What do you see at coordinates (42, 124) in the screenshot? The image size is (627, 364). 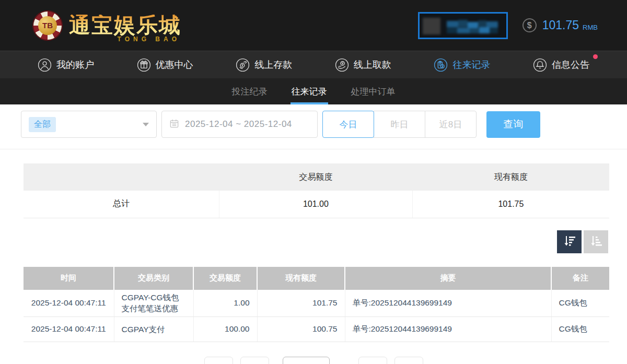 I see `type-dropdown-selected: 全部` at bounding box center [42, 124].